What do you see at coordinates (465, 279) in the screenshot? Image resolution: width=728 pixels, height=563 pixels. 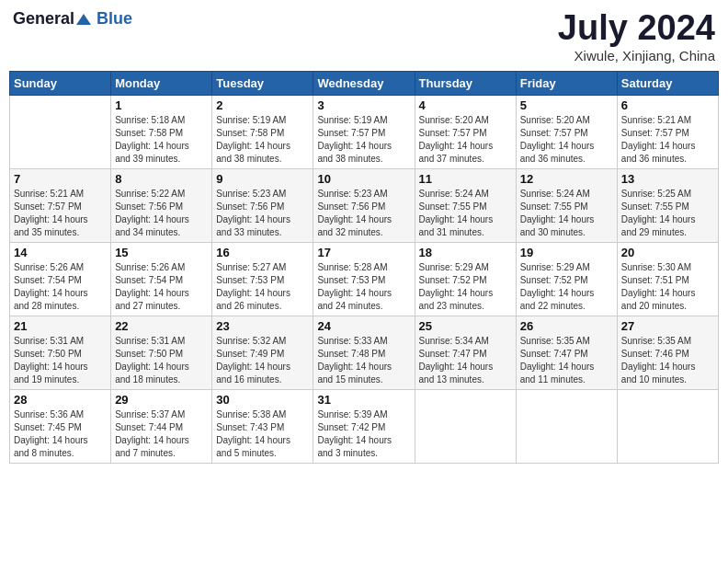 I see `day-cell: 18Sunrise: 5:29 AM Sunset: 7:52 PM Dayli…` at bounding box center [465, 279].